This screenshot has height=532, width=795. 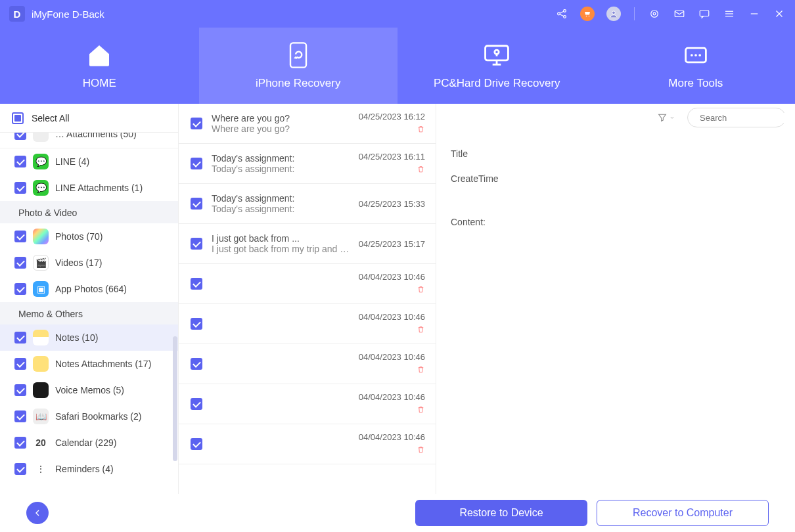 What do you see at coordinates (51, 118) in the screenshot?
I see `select-all-label: Select All` at bounding box center [51, 118].